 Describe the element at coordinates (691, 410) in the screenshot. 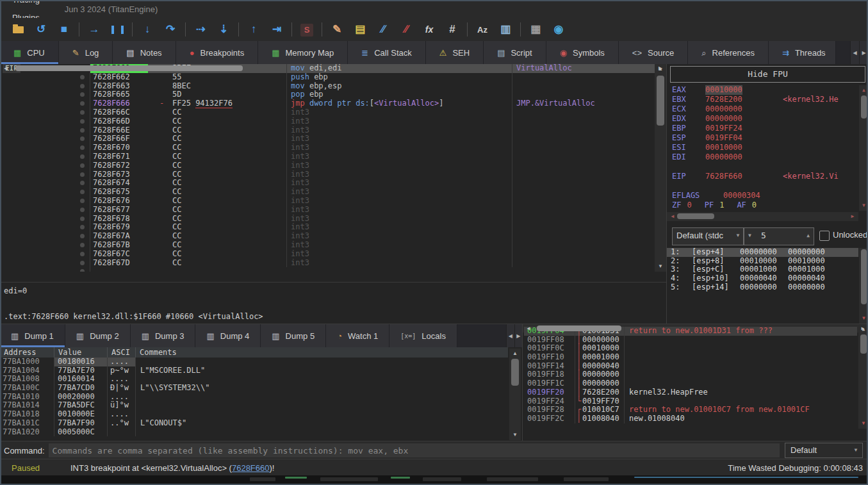

I see `stack-row: 0019FF28┌010010C7return to new.010010C7 …` at that location.